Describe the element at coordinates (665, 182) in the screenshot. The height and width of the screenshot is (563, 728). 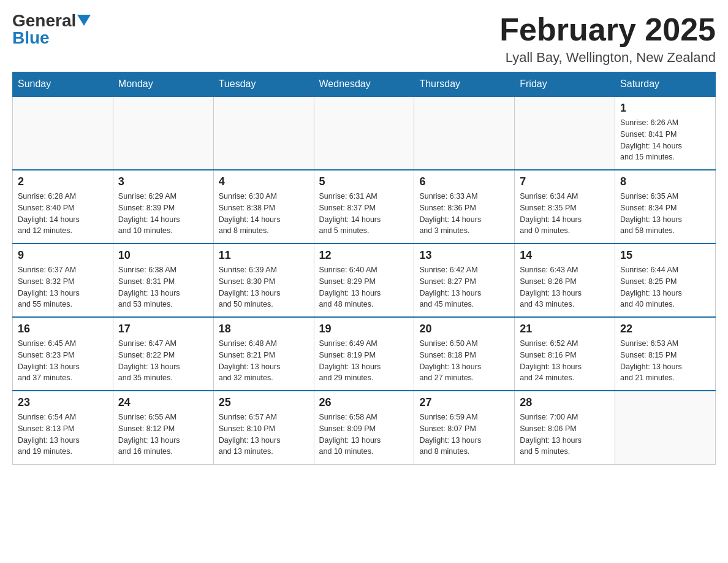
I see `day-number: 8` at that location.